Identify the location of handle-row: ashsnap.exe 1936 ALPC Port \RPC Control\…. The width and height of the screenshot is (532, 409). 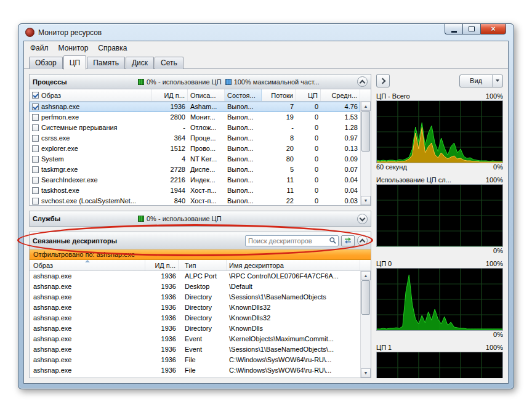
(195, 276).